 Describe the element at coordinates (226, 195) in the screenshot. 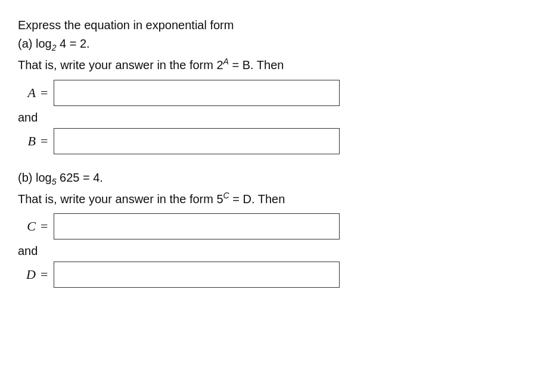

I see `part-b-exponent-c: C` at that location.